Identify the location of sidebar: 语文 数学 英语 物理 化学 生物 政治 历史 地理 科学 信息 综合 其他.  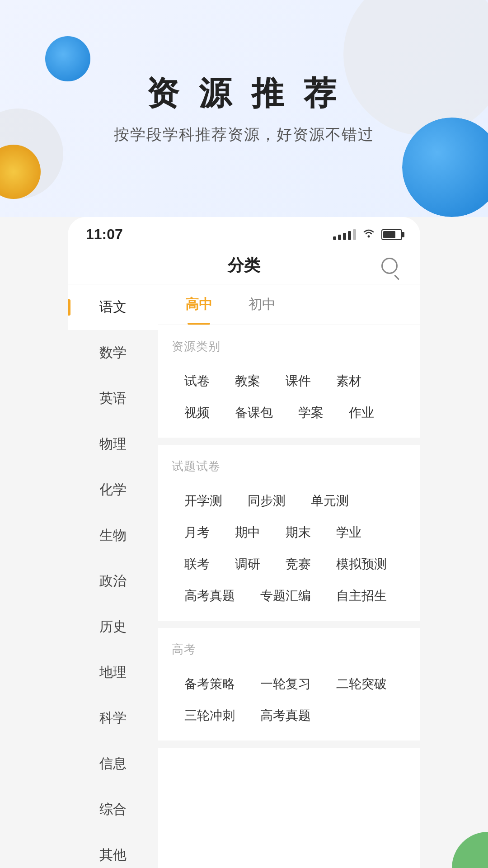
(113, 576).